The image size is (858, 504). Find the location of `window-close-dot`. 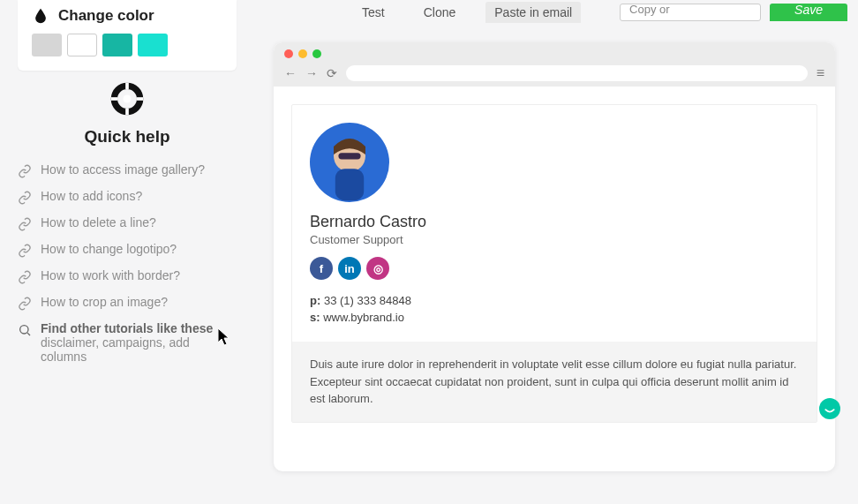

window-close-dot is located at coordinates (289, 54).